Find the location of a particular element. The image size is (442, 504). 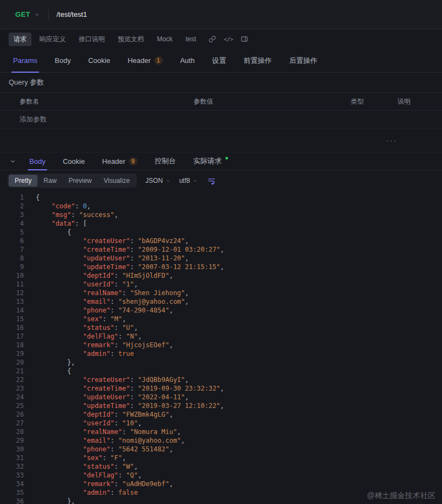

code-line: "sex": "F", is located at coordinates (239, 458).